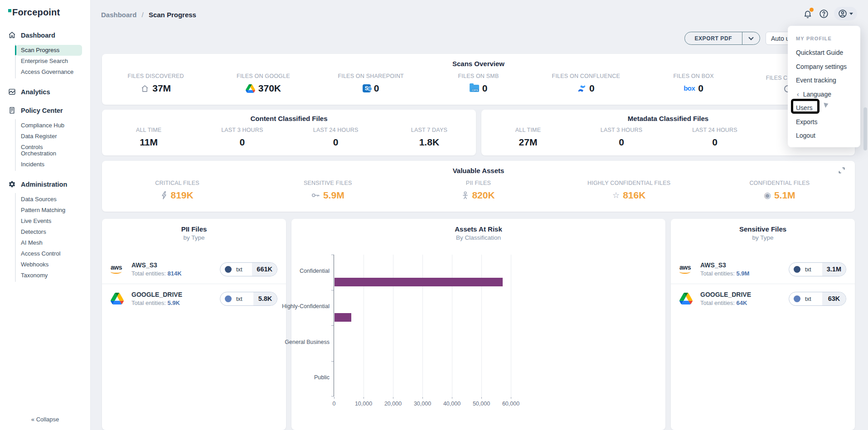 The width and height of the screenshot is (868, 430). I want to click on menu-item-company-settings: Company settings, so click(824, 67).